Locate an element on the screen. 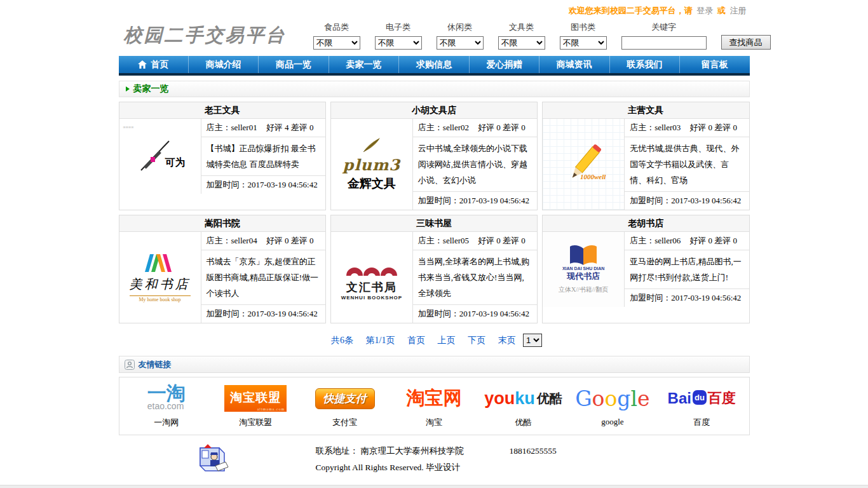 Image resolution: width=868 pixels, height=488 pixels. friend-link-alipay: 快捷支付 支付宝 is located at coordinates (344, 407).